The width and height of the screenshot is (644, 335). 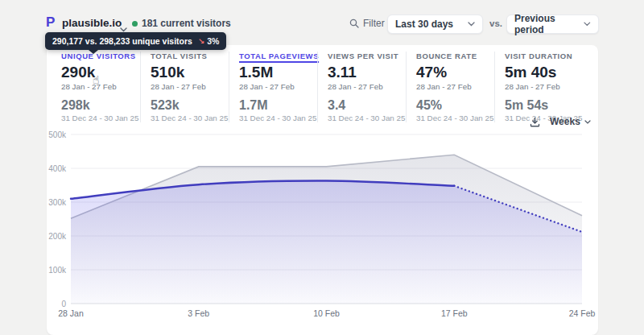 I want to click on stat-value: 5m 40s, so click(x=544, y=72).